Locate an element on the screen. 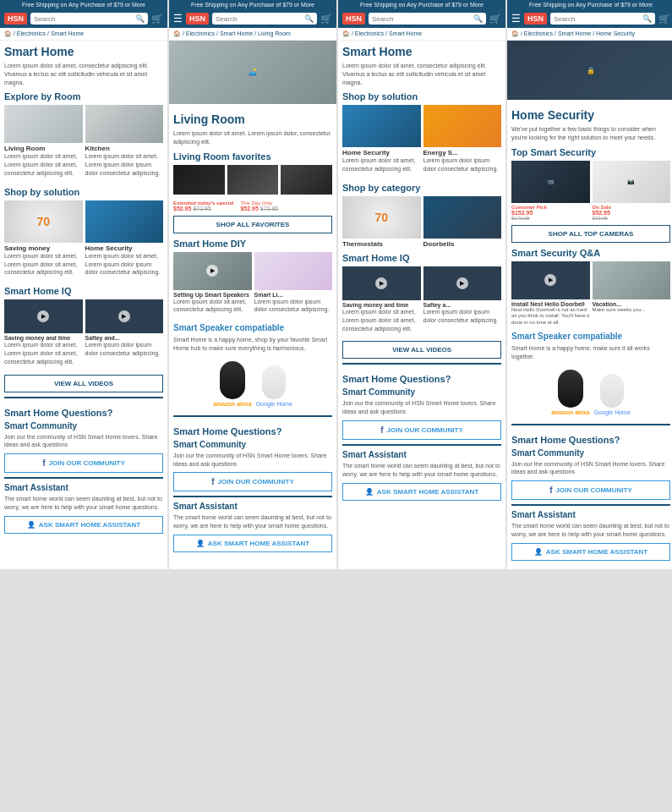 Image resolution: width=672 pixels, height=812 pixels. hsn-logo-2: HSN is located at coordinates (198, 19).